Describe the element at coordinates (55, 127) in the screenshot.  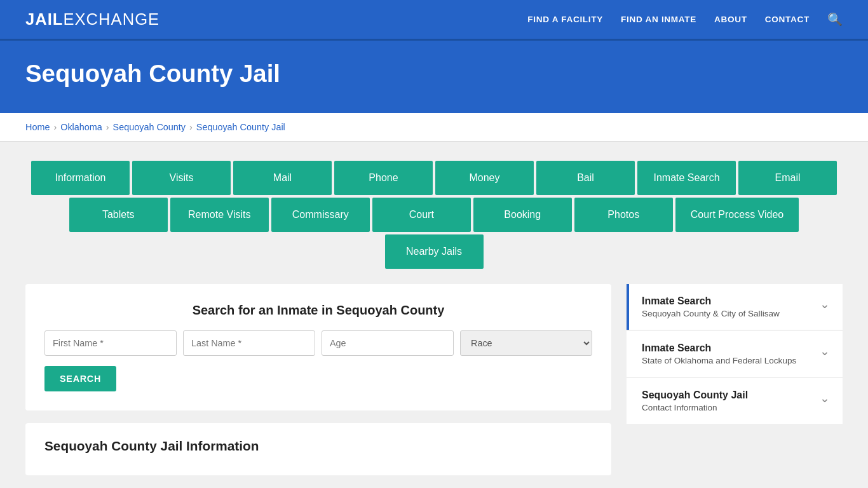
I see `breadcrumb-sep-1: ›` at that location.